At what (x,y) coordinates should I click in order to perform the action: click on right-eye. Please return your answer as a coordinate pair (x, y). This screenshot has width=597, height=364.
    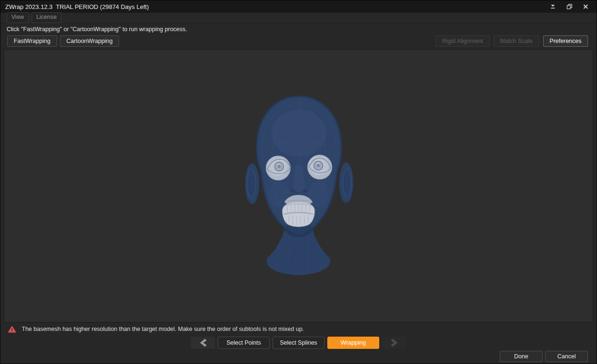
    Looking at the image, I should click on (320, 167).